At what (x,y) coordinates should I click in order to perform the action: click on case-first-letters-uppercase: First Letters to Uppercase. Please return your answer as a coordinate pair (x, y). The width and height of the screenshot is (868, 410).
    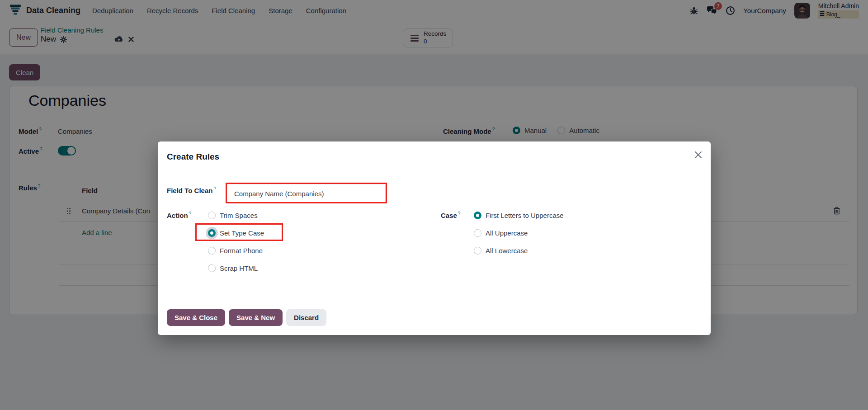
    Looking at the image, I should click on (519, 215).